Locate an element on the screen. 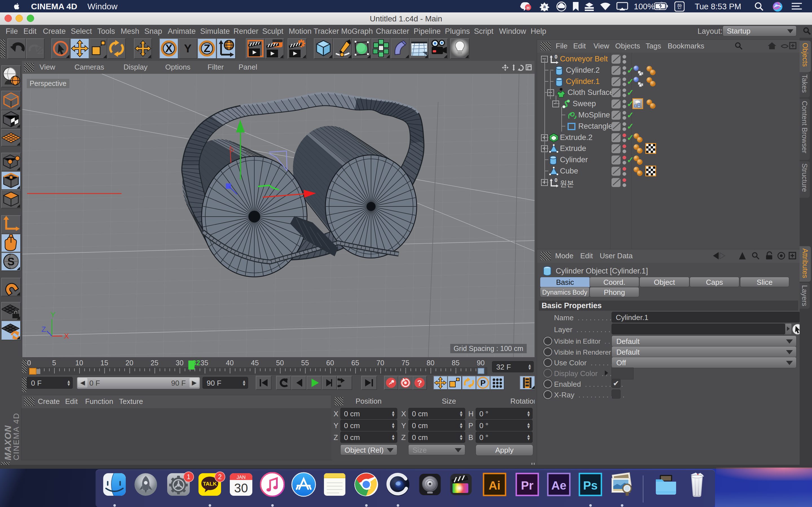 The height and width of the screenshot is (507, 812). svg-text: S is located at coordinates (11, 262).